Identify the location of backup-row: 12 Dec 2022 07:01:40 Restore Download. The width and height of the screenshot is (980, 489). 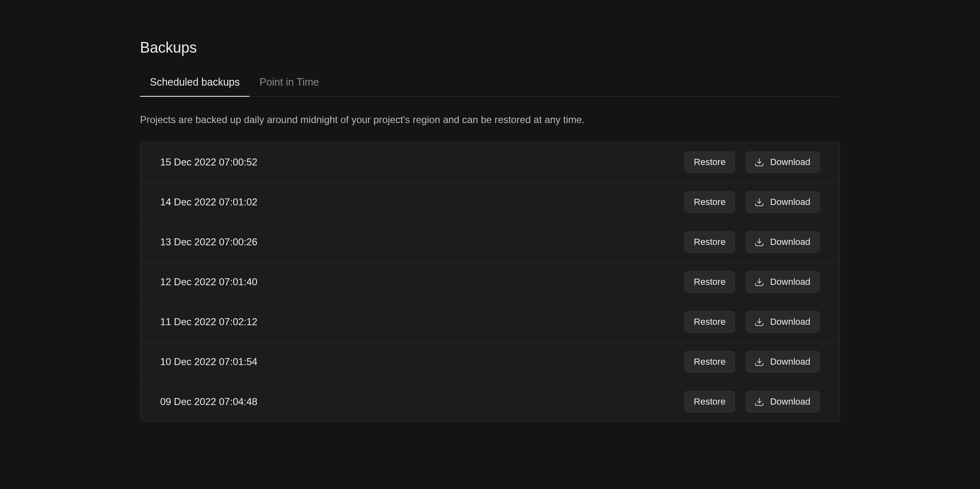
(490, 282).